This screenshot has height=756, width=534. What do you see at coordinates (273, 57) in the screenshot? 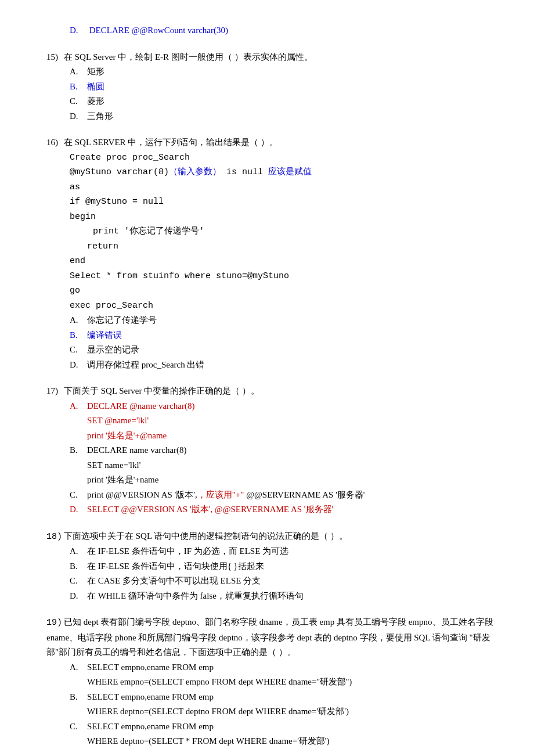
I see `question-stem: 15)在 SQL Server 中，绘制 E-R 图时一般使用（ ）表示实体的属…` at bounding box center [273, 57].